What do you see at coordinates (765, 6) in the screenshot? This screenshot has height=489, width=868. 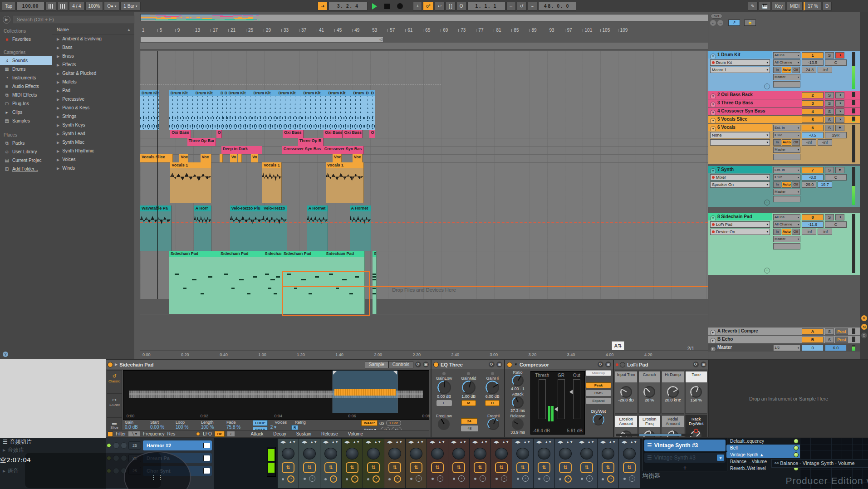 I see `computer-midi-keyboard-button: 🎹` at bounding box center [765, 6].